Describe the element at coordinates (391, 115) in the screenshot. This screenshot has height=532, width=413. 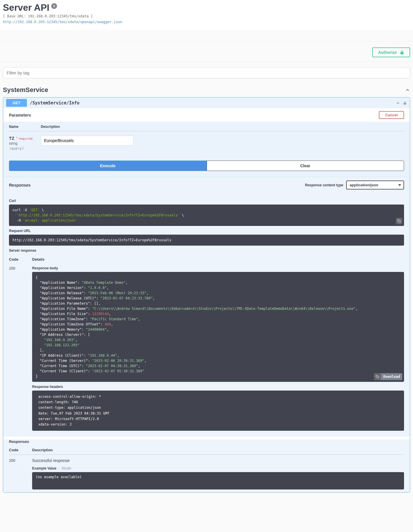
I see `cancel-button: Cancel` at that location.